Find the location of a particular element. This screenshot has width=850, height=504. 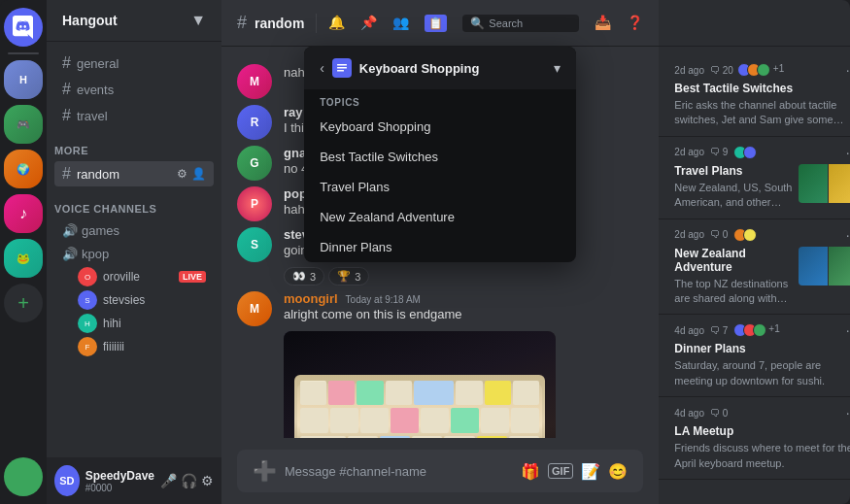

server-divider is located at coordinates (23, 53).